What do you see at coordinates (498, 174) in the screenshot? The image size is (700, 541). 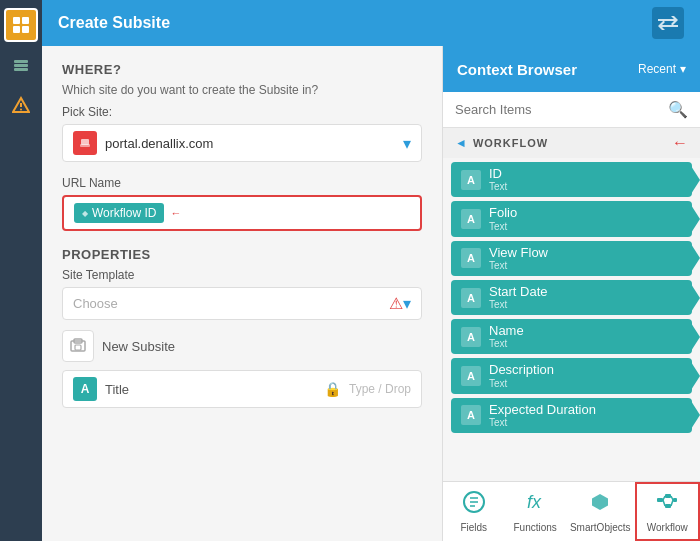 I see `cb-item-name: ID` at bounding box center [498, 174].